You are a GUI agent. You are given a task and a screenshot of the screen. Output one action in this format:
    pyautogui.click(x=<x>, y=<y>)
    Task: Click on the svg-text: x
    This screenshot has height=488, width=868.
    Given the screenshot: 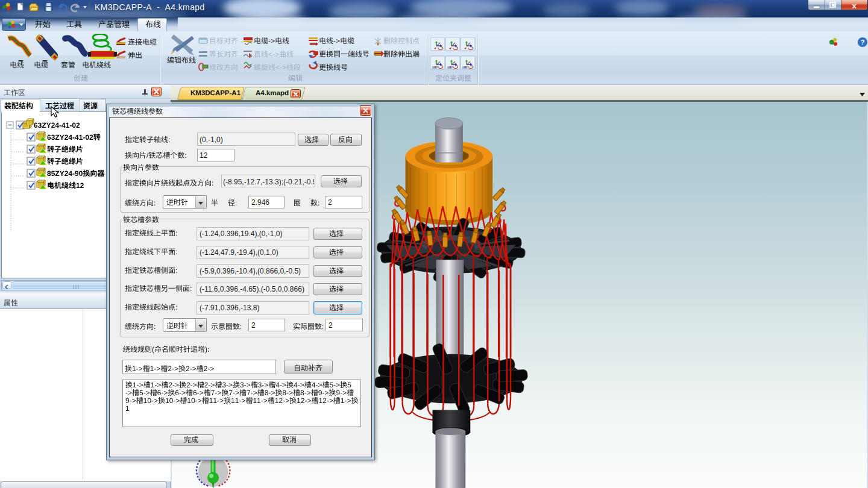 What is the action you would take?
    pyautogui.click(x=854, y=6)
    